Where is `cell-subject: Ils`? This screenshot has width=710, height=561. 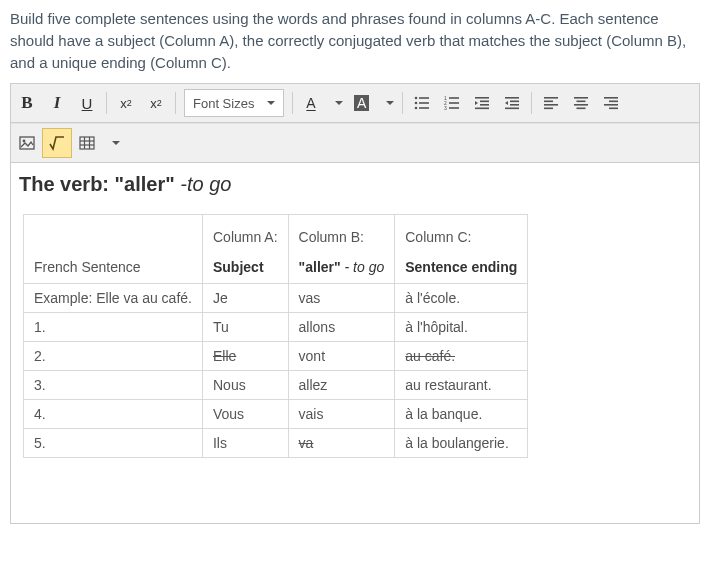
cell-subject: Ils is located at coordinates (245, 444).